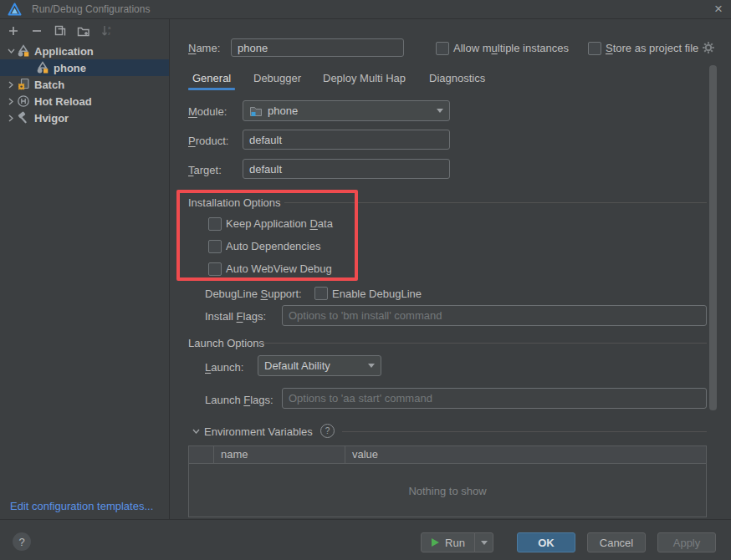  I want to click on tab-deploy-multi-hap: Deploy Multi Hap, so click(365, 79).